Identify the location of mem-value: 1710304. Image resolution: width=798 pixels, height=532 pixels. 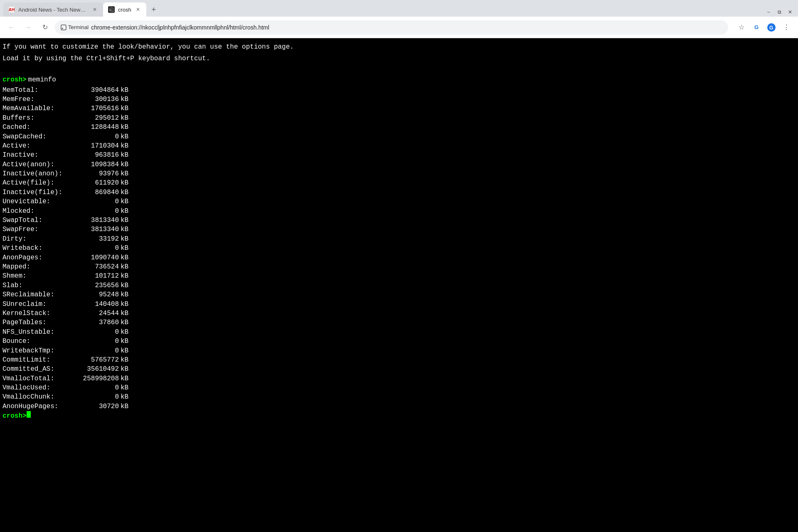
(98, 146).